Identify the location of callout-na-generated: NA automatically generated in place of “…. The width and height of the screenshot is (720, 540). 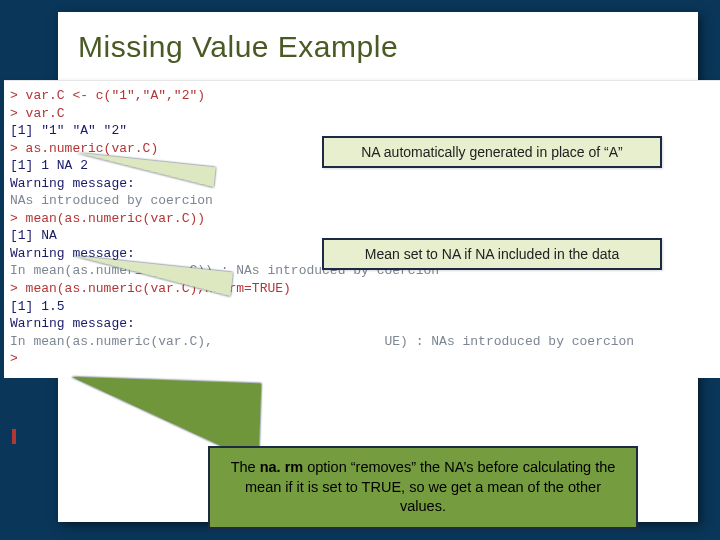
(492, 152).